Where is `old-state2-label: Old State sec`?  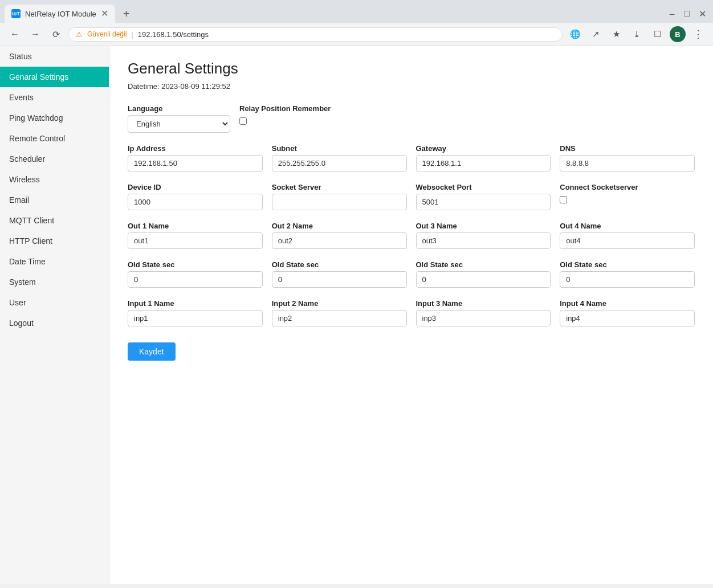 old-state2-label: Old State sec is located at coordinates (340, 264).